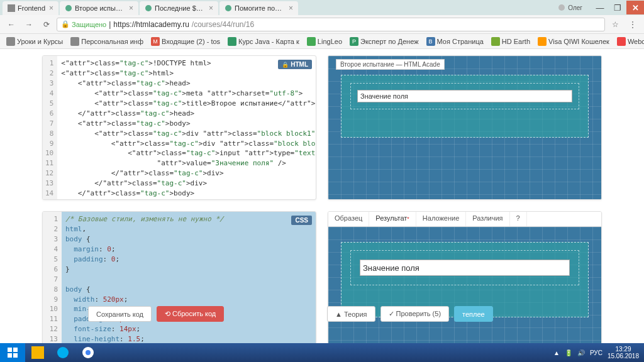  What do you see at coordinates (84, 24) in the screenshot?
I see `lock-icon: 🔒 Защищено` at bounding box center [84, 24].